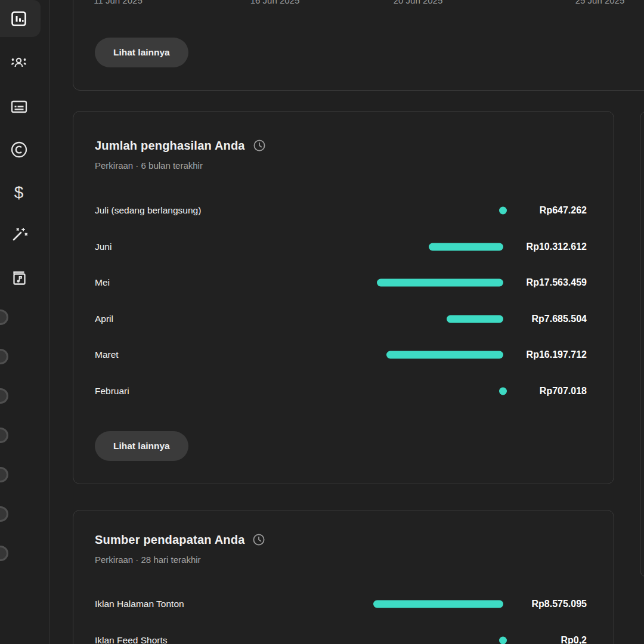 This screenshot has width=644, height=644. Describe the element at coordinates (341, 391) in the screenshot. I see `metric-row: Februari Rp707.018` at that location.